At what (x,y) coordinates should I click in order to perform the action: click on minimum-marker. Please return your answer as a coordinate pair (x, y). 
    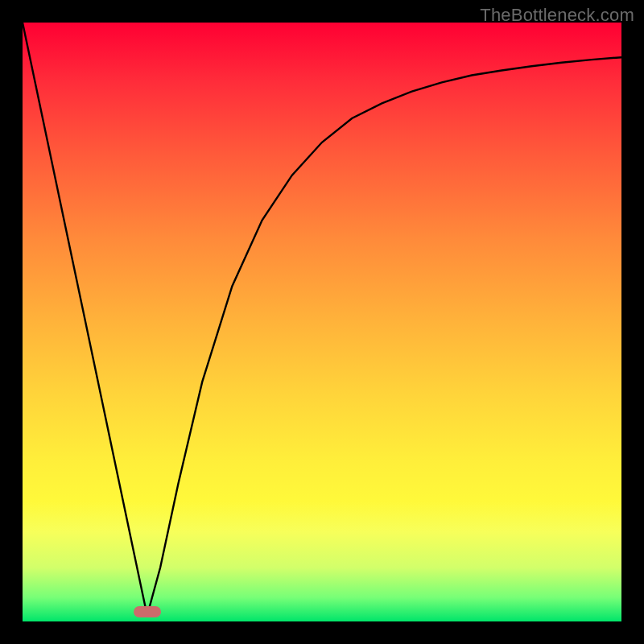
    Looking at the image, I should click on (147, 612).